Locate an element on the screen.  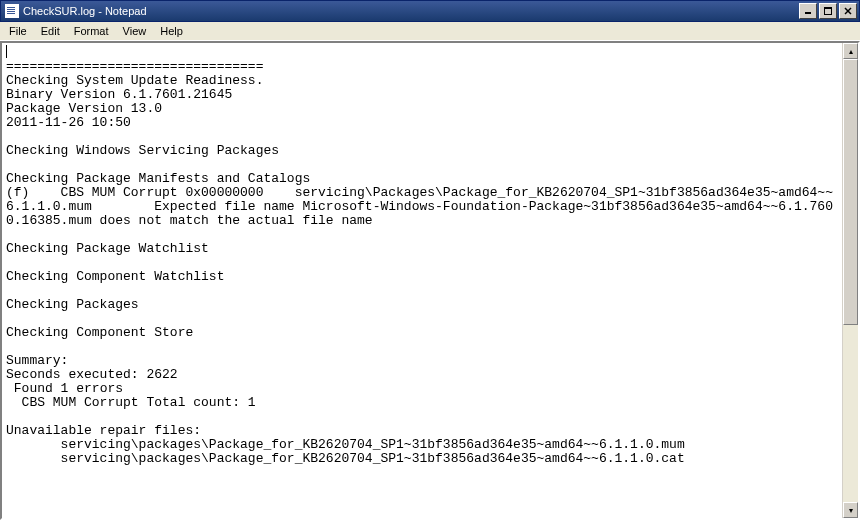
maximize-button is located at coordinates (828, 11).